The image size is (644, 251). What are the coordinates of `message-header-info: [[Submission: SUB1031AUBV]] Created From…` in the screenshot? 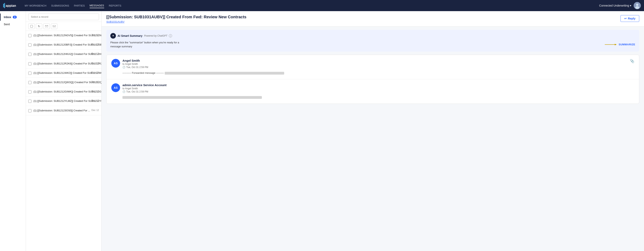 It's located at (176, 19).